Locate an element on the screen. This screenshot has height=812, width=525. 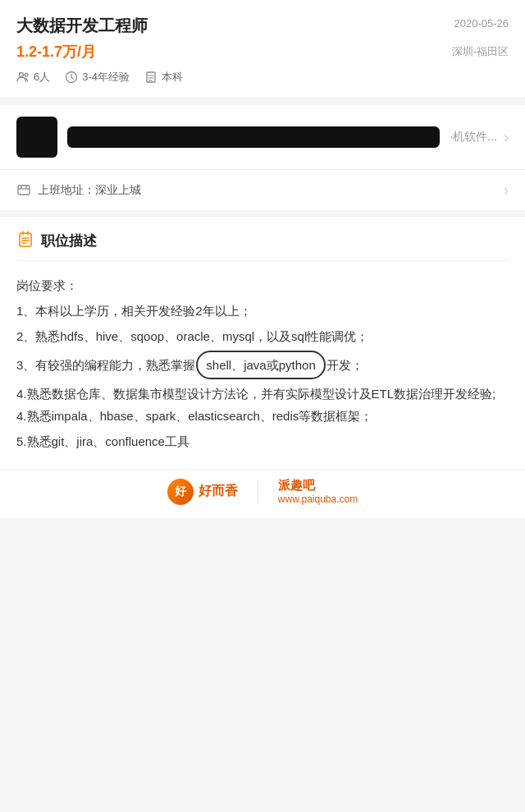
experience-label: 3-4年经验 is located at coordinates (106, 77).